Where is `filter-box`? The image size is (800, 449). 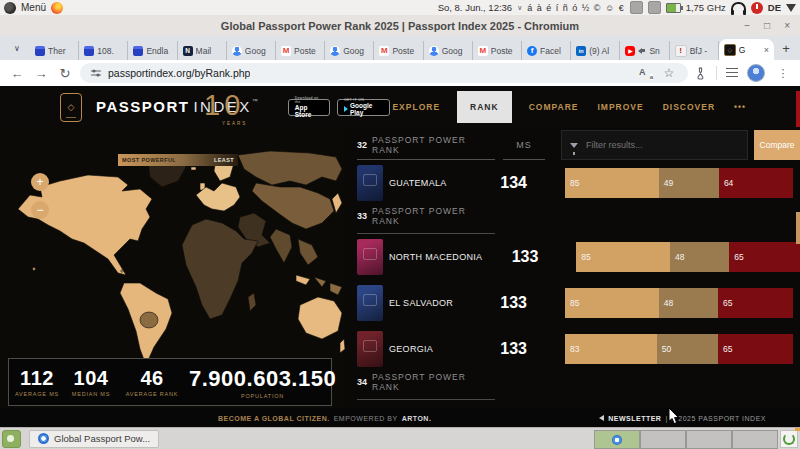 filter-box is located at coordinates (654, 145).